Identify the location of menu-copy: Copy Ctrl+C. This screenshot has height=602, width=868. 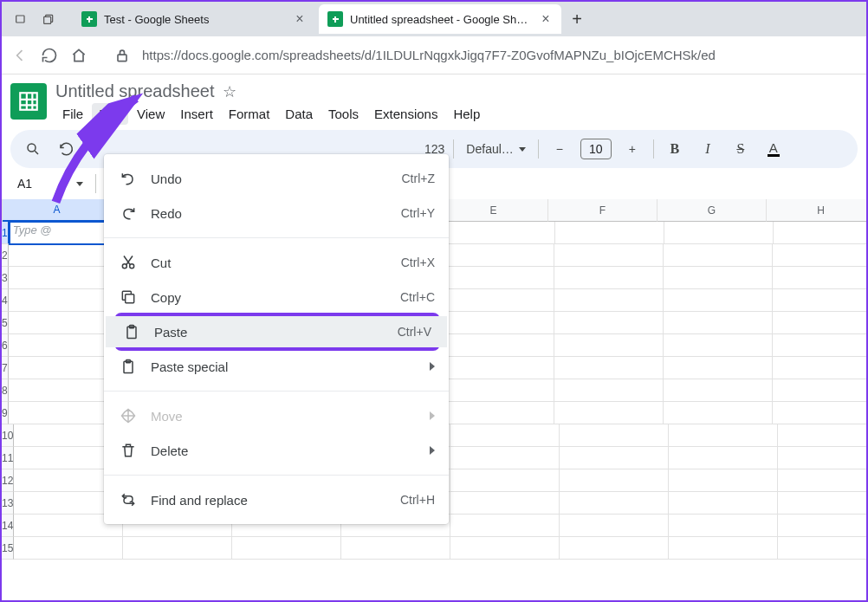
(276, 297).